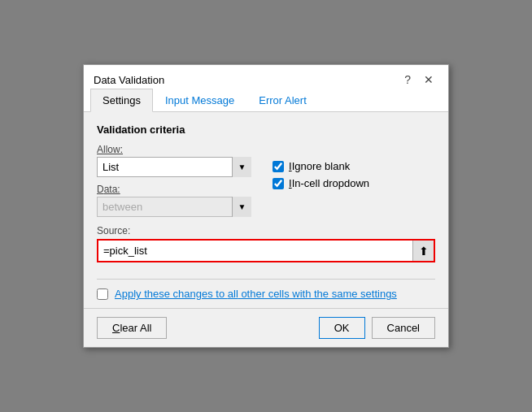 This screenshot has width=532, height=412. Describe the element at coordinates (329, 184) in the screenshot. I see `incell-dropdown-label: IIn-cell dropdown` at that location.